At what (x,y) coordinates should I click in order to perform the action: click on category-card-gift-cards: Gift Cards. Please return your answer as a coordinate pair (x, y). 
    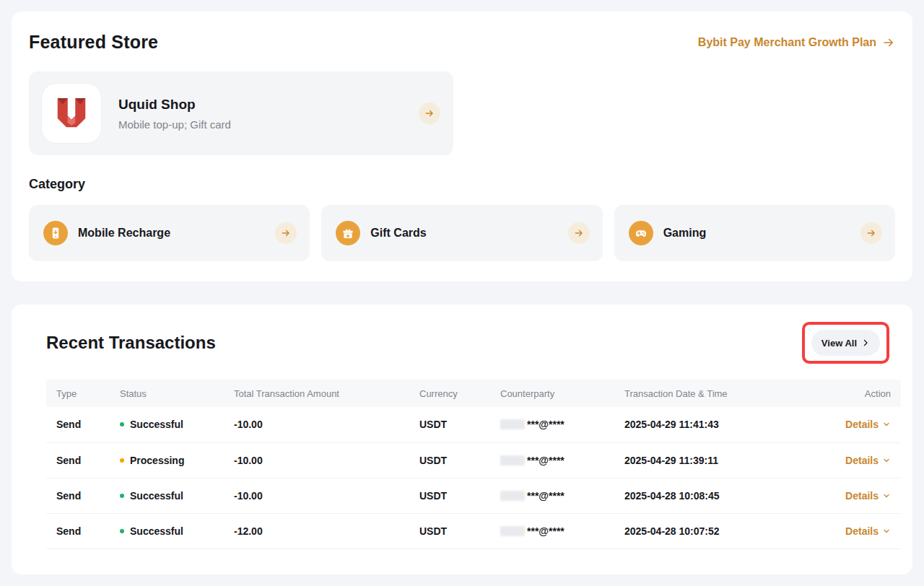
    Looking at the image, I should click on (462, 233).